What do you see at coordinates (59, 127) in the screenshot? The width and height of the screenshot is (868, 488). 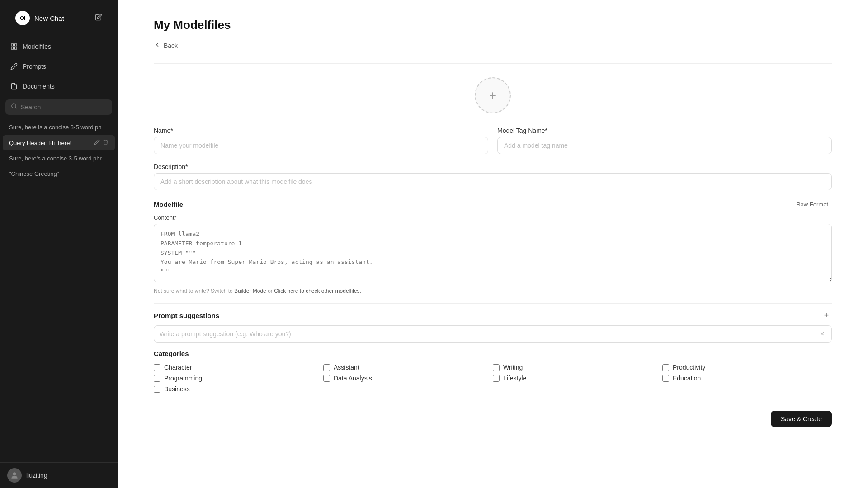 I see `list-item: Sure, here is a concise 3-5 word ph` at bounding box center [59, 127].